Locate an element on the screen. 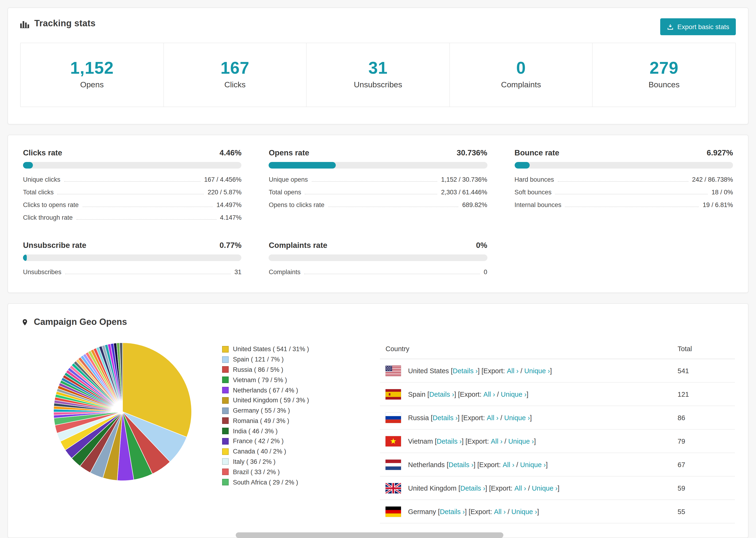 The width and height of the screenshot is (756, 538). legend-label: Russia ( 86 / 5% ) is located at coordinates (258, 370).